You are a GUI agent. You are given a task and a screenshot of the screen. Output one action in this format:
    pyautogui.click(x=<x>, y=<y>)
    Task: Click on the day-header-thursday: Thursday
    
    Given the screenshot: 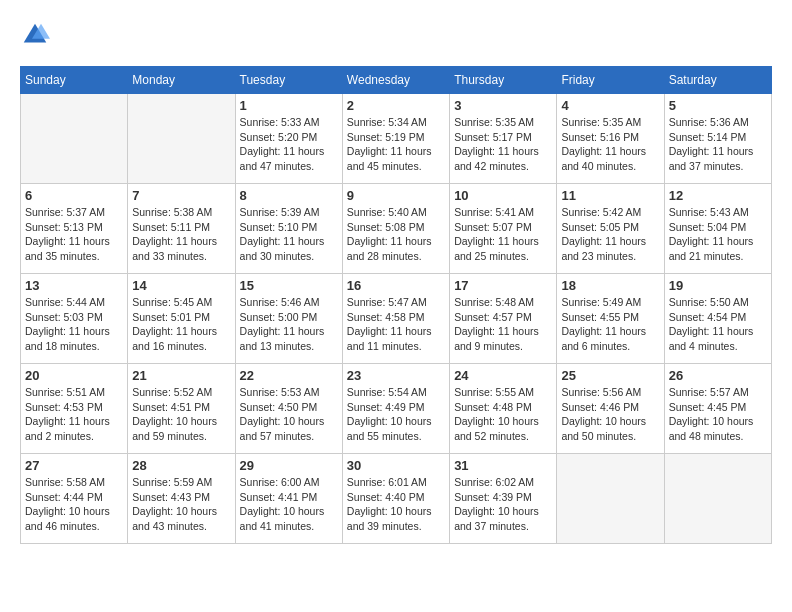 What is the action you would take?
    pyautogui.click(x=504, y=80)
    